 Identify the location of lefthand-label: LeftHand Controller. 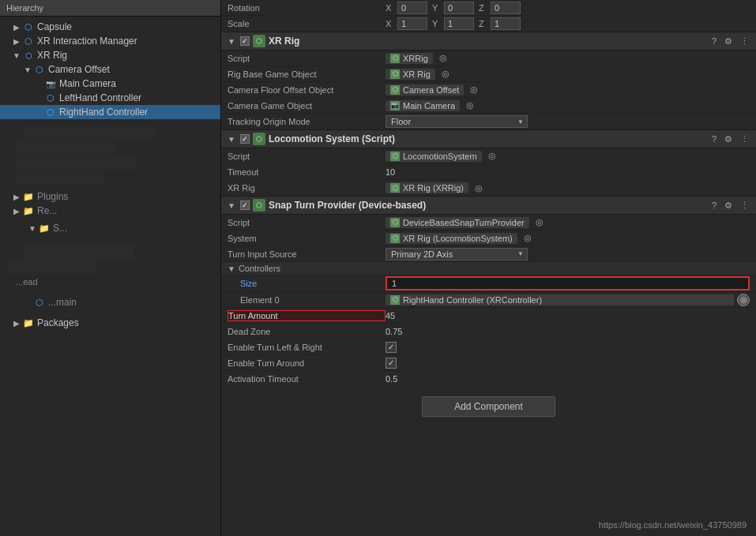
(100, 98).